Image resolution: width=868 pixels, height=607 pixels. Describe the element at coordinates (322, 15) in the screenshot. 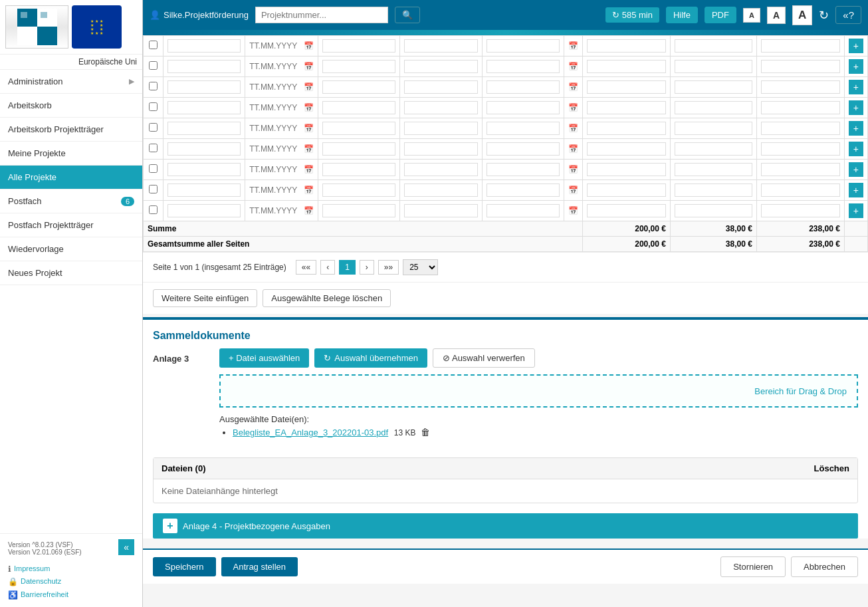

I see `project-number-input` at that location.